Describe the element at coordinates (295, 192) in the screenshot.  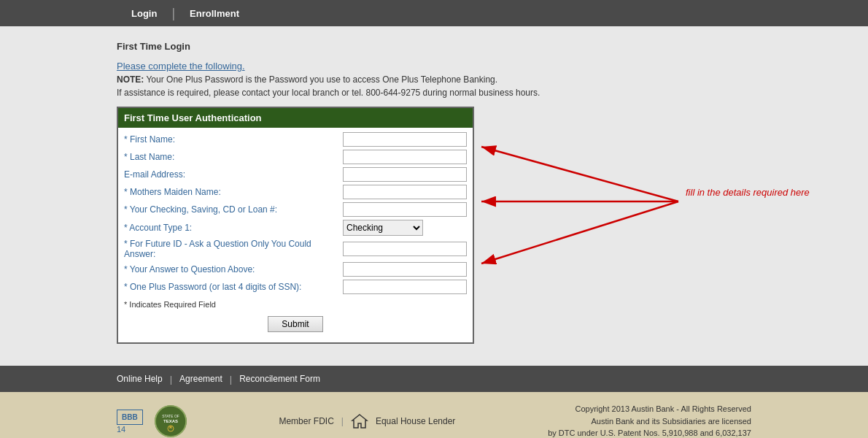
I see `maiden-name-row: * Mothers Maiden Name:` at that location.